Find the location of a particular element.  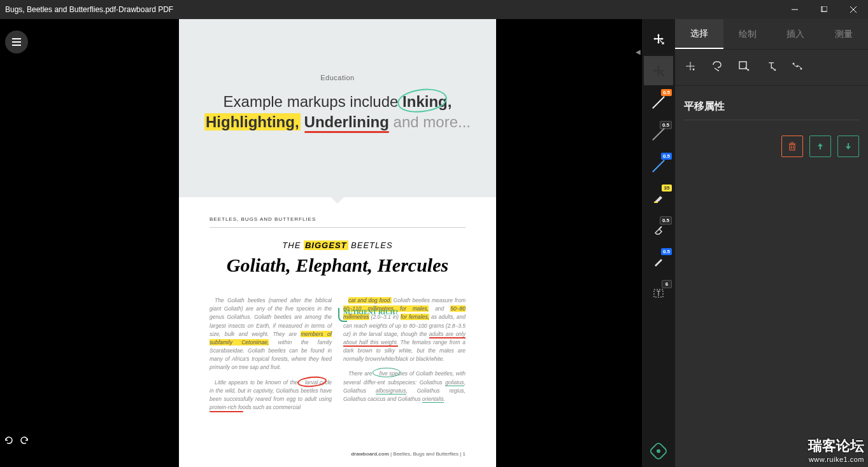

settings-tool is located at coordinates (658, 451).